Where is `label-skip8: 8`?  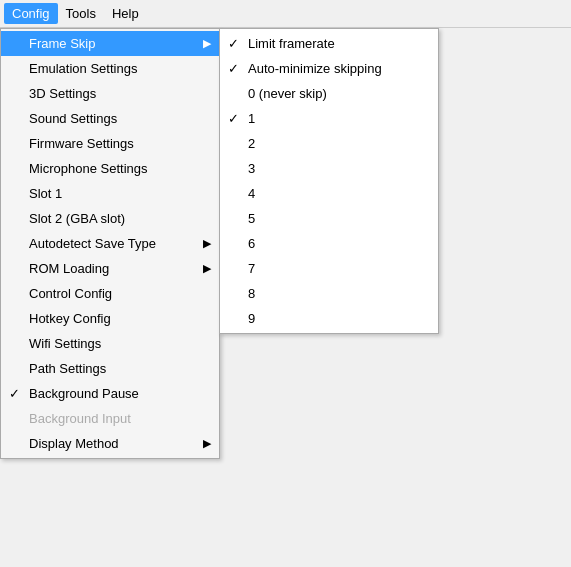 label-skip8: 8 is located at coordinates (252, 294).